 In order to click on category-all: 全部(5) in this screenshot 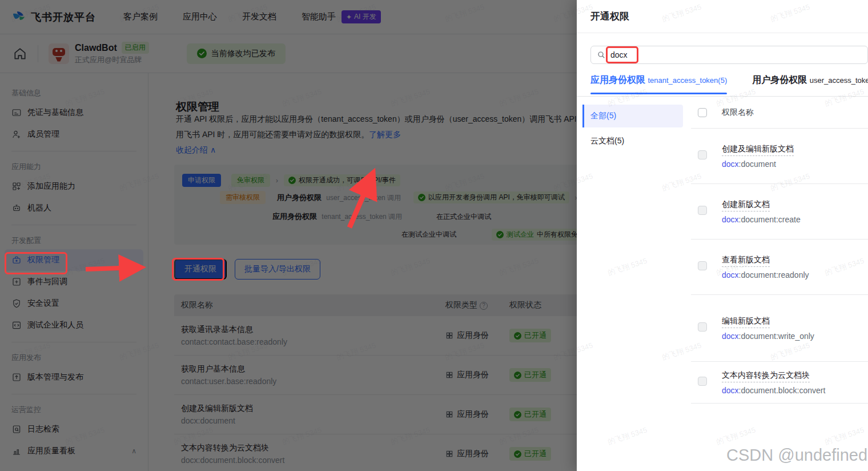, I will do `click(633, 116)`.